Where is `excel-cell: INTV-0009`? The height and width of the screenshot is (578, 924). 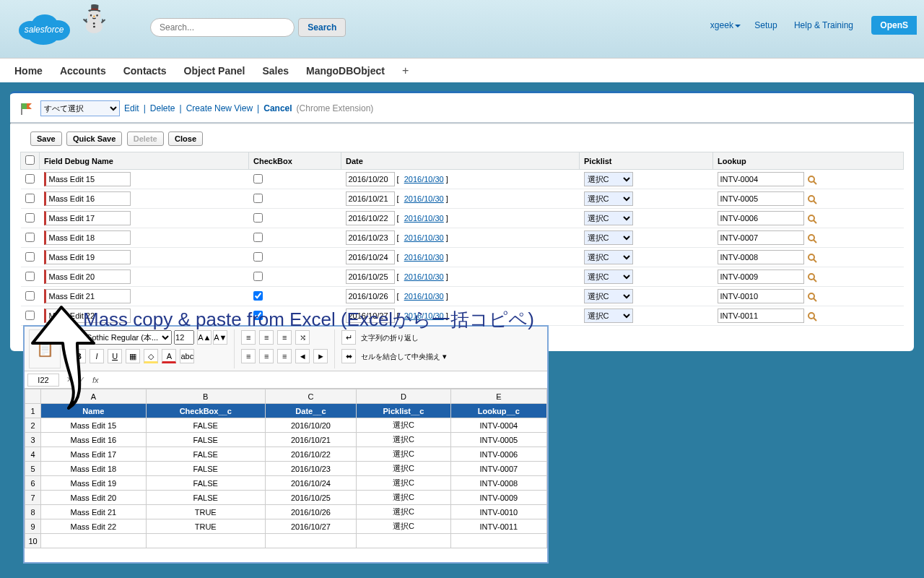 excel-cell: INTV-0009 is located at coordinates (498, 498).